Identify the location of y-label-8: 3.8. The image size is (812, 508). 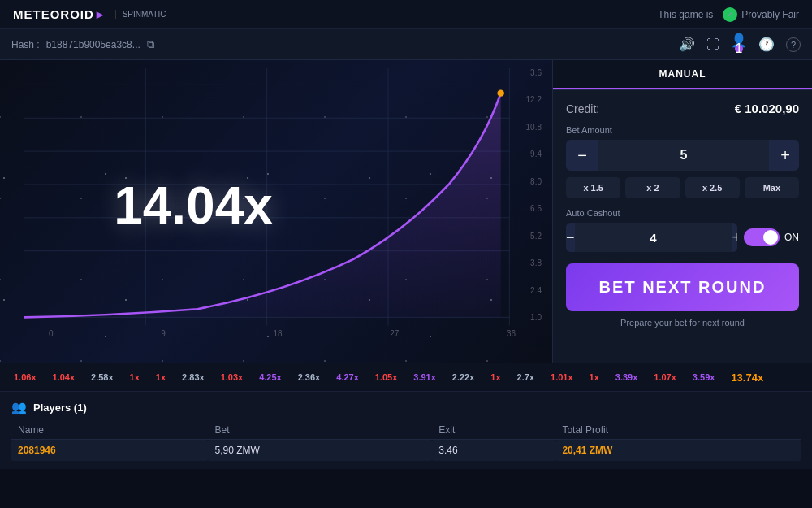
(536, 263).